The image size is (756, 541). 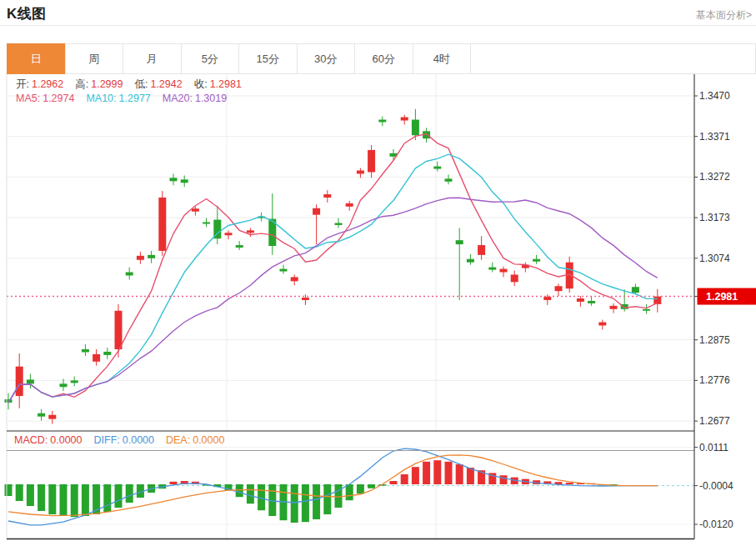 What do you see at coordinates (717, 486) in the screenshot?
I see `svg-text: -0.0004` at bounding box center [717, 486].